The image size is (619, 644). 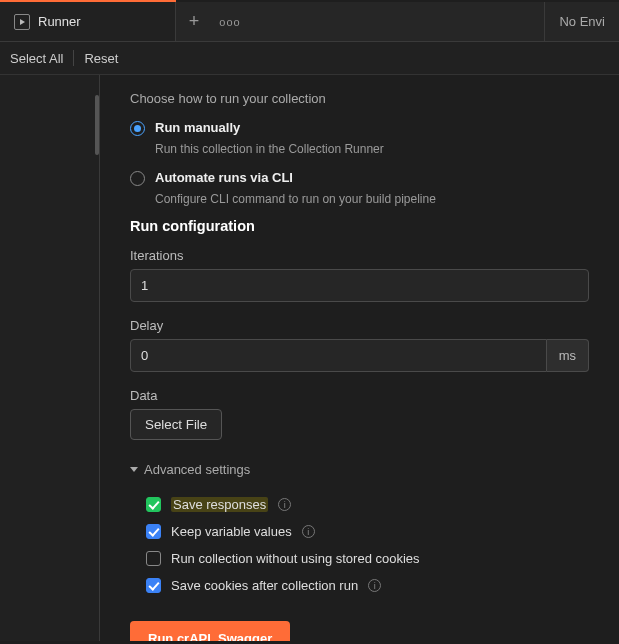 What do you see at coordinates (176, 424) in the screenshot?
I see `select-file-button: Select File` at bounding box center [176, 424].